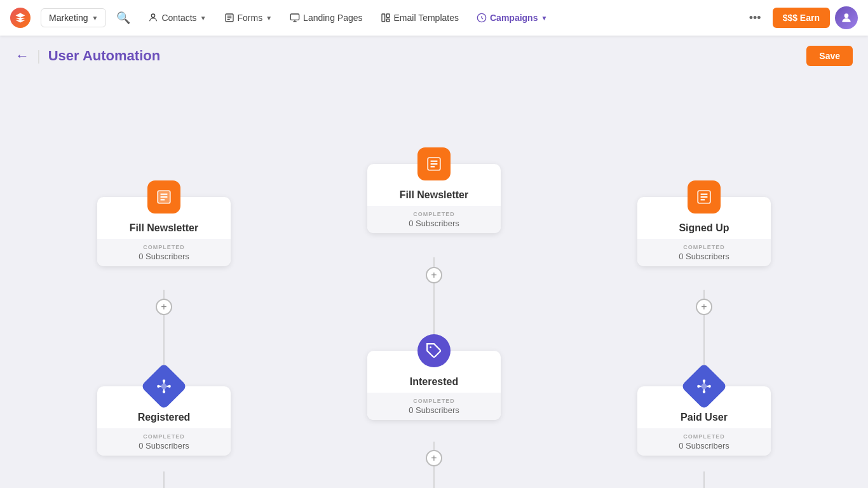 The height and width of the screenshot is (488, 868). I want to click on logo, so click(20, 18).